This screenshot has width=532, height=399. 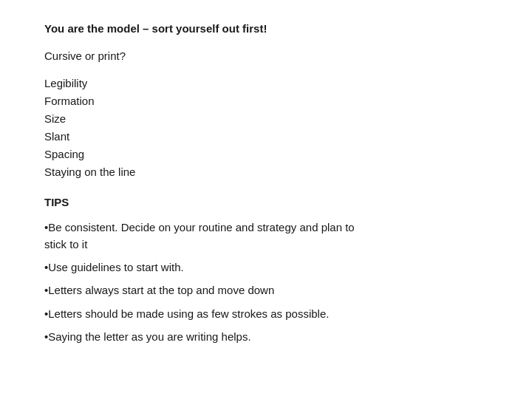 What do you see at coordinates (266, 154) in the screenshot?
I see `list-item-spacing: Spacing` at bounding box center [266, 154].